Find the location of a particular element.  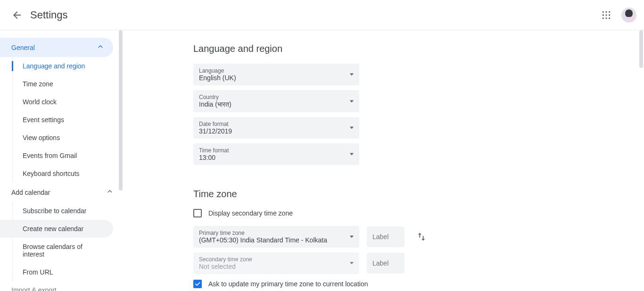

add-calendar-subitems: Subscribe to calendar Create new calenda… is located at coordinates (61, 241).